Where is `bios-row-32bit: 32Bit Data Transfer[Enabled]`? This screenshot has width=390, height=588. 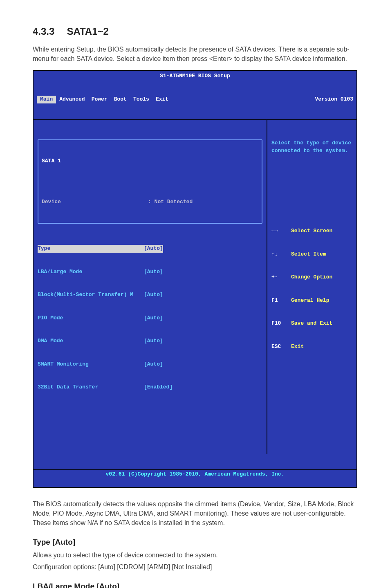 bios-row-32bit: 32Bit Data Transfer[Enabled] is located at coordinates (150, 388).